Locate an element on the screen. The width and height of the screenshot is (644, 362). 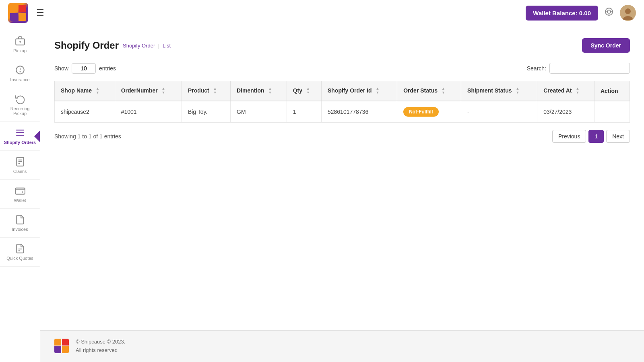
sort-icon-shopify-order-id: ▲▼ is located at coordinates (378, 91).